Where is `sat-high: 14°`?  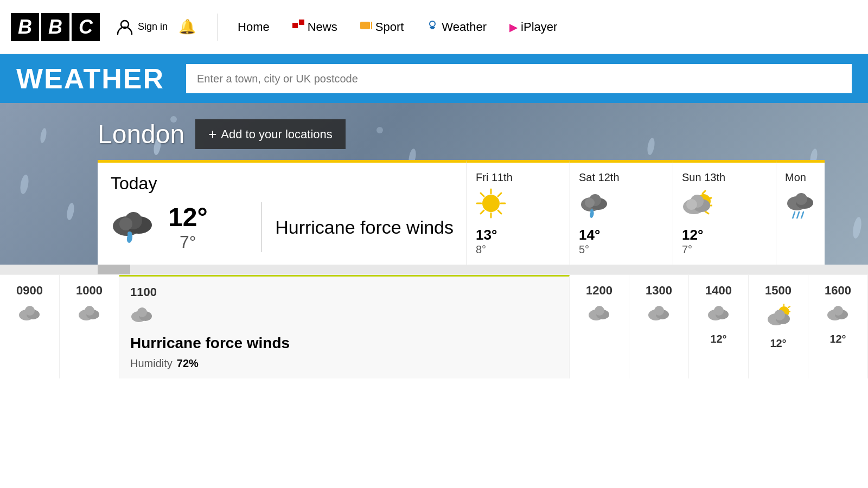
sat-high: 14° is located at coordinates (589, 235).